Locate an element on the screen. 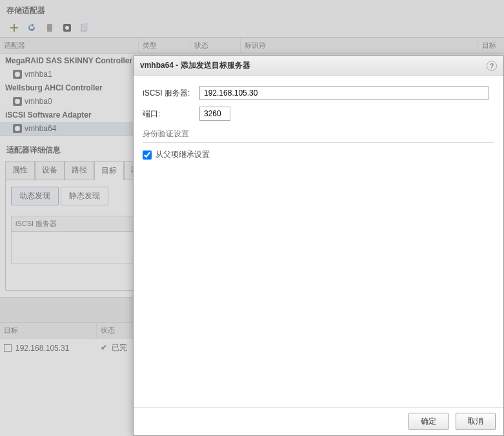 The height and width of the screenshot is (436, 504). iscsi-server-input is located at coordinates (344, 93).